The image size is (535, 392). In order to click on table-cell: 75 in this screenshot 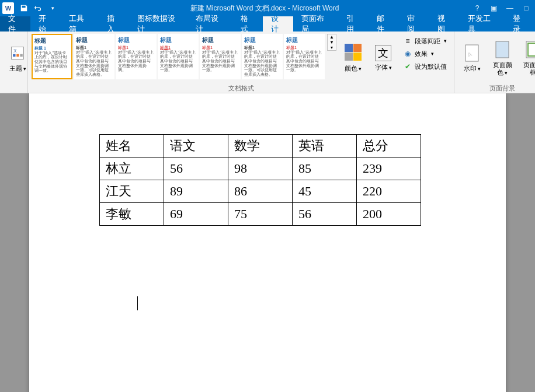, I will do `click(260, 215)`.